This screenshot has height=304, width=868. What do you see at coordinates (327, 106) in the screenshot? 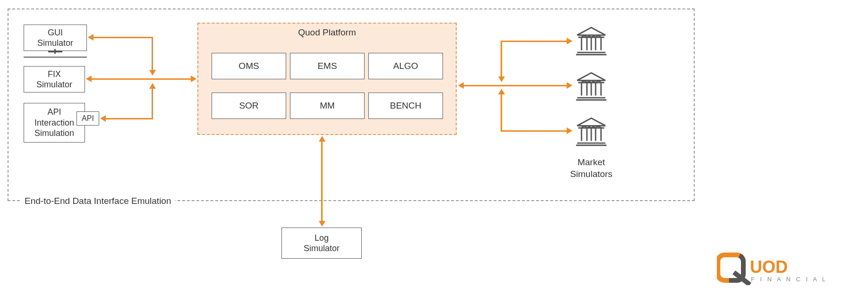
I see `module-mm: MM` at bounding box center [327, 106].